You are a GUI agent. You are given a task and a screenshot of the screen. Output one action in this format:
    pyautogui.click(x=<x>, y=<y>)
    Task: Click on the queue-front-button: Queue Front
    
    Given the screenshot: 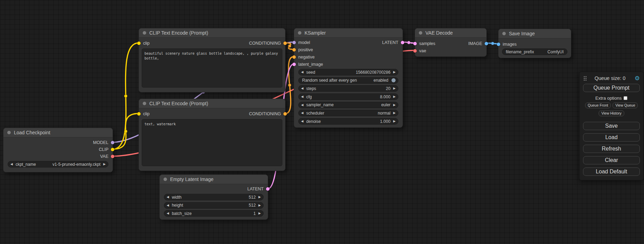 What is the action you would take?
    pyautogui.click(x=598, y=105)
    